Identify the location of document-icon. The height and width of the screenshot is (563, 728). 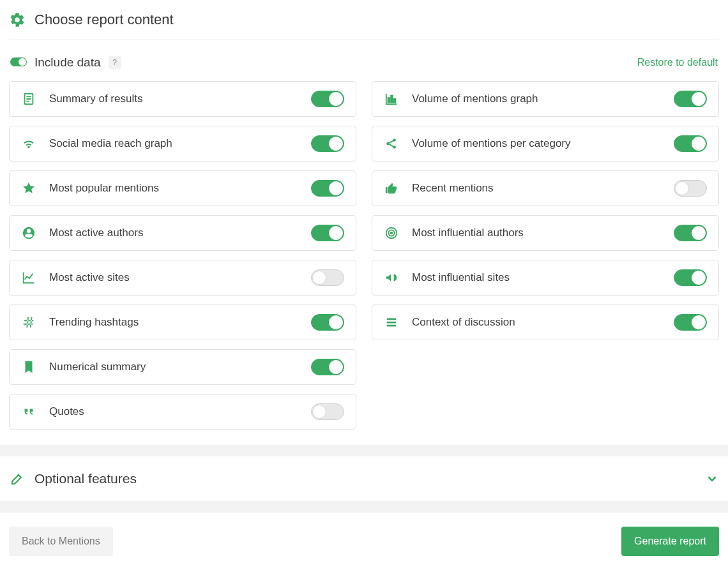
(29, 99).